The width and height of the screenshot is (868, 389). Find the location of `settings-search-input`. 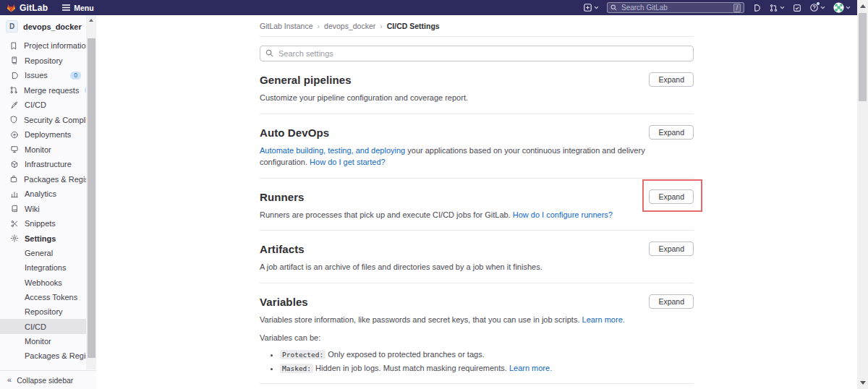

settings-search-input is located at coordinates (477, 54).